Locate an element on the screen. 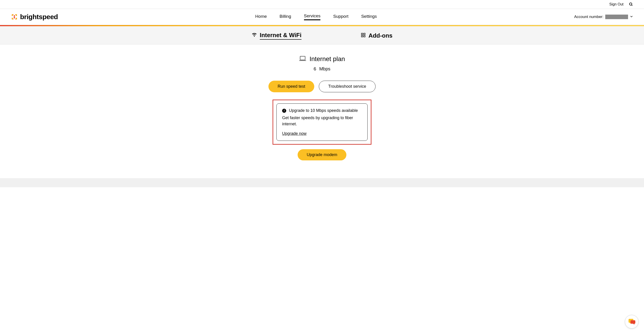 Image resolution: width=644 pixels, height=334 pixels. chevron-down-icon is located at coordinates (632, 17).